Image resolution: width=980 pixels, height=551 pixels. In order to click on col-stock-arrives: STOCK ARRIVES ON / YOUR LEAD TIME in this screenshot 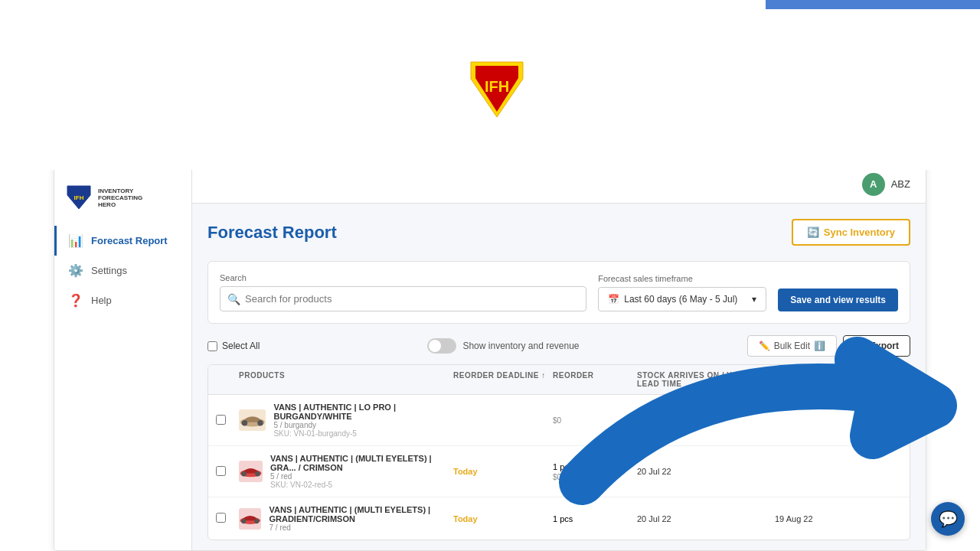, I will do `click(706, 380)`.